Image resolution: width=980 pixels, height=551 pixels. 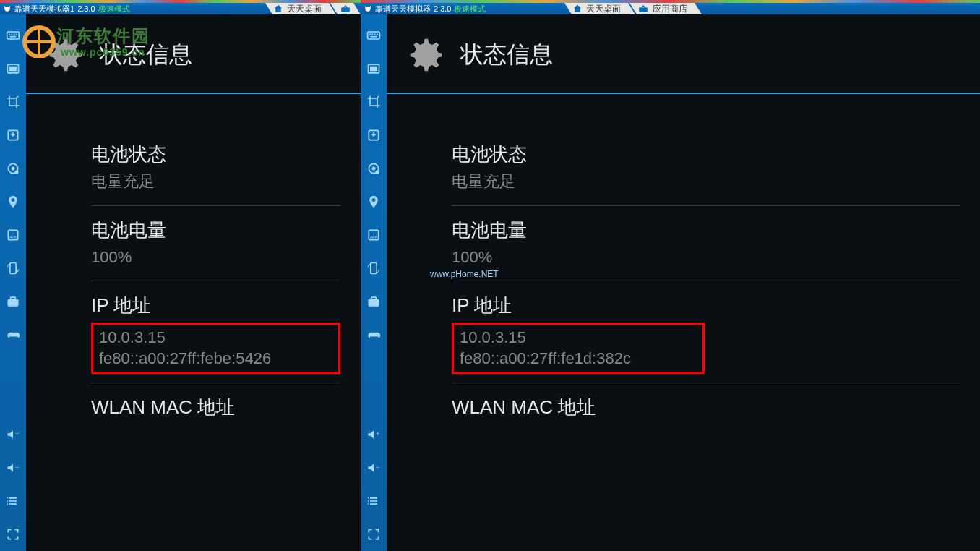 What do you see at coordinates (671, 9) in the screenshot?
I see `title-bar: 靠谱天天模拟器 2.3.0 极速模式 天天桌面 应用商店` at bounding box center [671, 9].